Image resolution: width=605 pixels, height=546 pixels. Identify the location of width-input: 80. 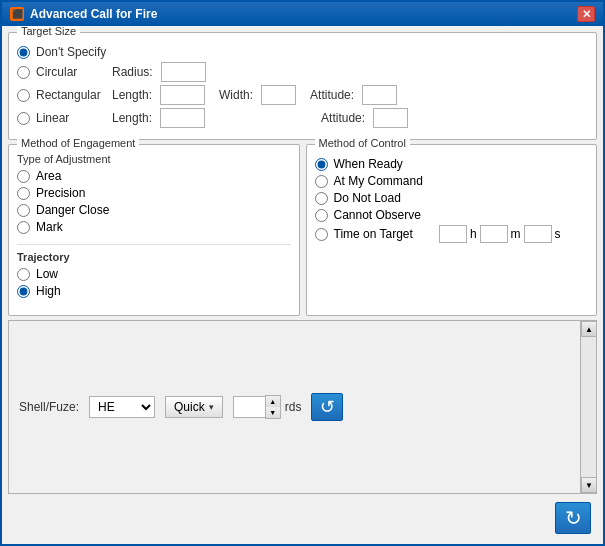
(278, 95).